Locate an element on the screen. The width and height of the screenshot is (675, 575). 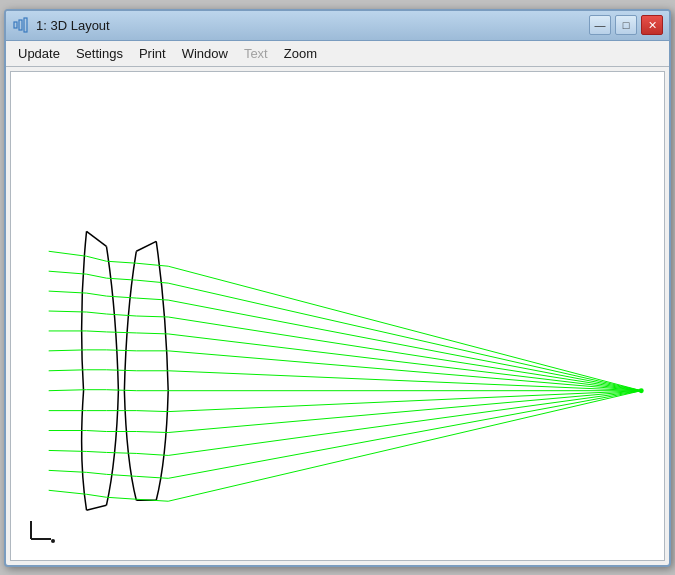
menu-text: Text is located at coordinates (256, 54).